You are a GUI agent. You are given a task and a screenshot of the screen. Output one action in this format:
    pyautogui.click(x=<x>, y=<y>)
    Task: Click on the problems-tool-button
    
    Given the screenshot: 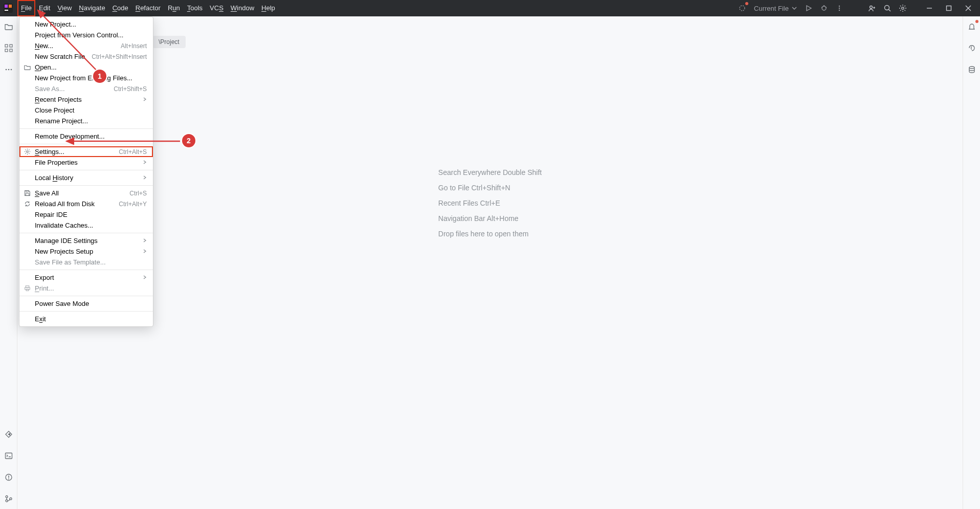 What is the action you would take?
    pyautogui.click(x=9, y=477)
    